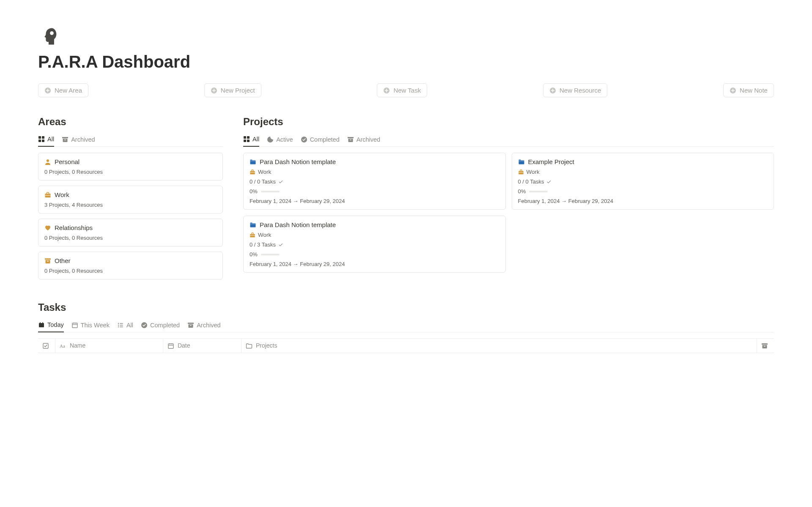  I want to click on new-task-button: New Task, so click(402, 90).